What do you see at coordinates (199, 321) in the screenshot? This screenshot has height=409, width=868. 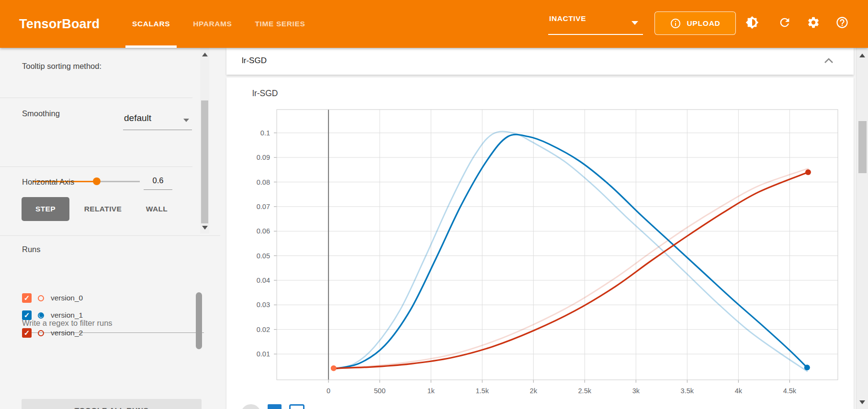 I see `runs-scrollbar-thumb` at bounding box center [199, 321].